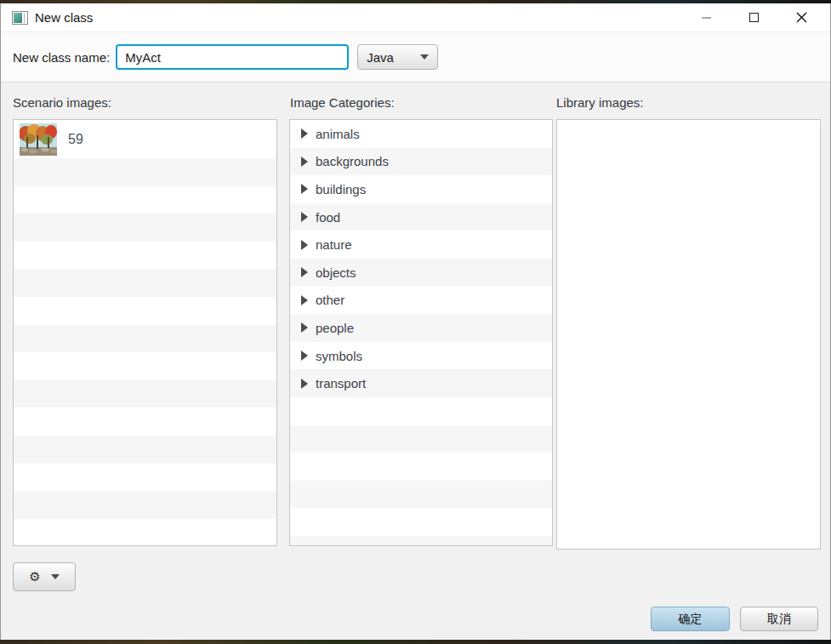 The height and width of the screenshot is (644, 831). I want to click on image-tools-menu-button: ⚙, so click(44, 577).